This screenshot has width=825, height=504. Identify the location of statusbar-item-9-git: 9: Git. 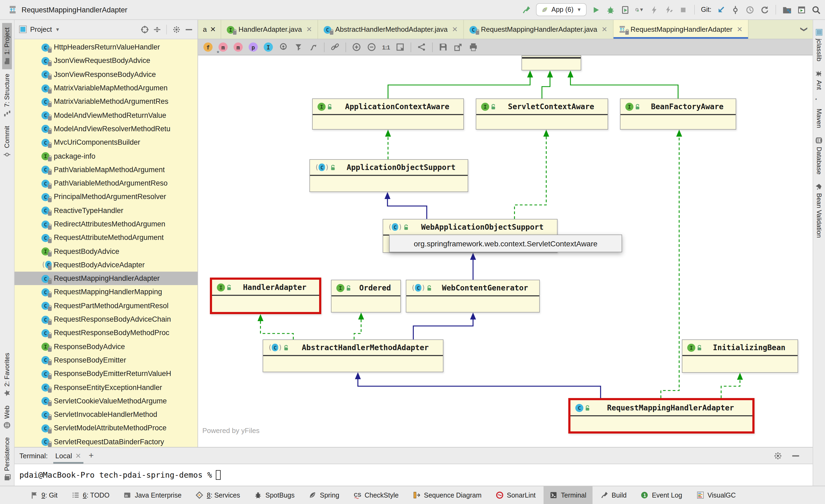
(44, 495).